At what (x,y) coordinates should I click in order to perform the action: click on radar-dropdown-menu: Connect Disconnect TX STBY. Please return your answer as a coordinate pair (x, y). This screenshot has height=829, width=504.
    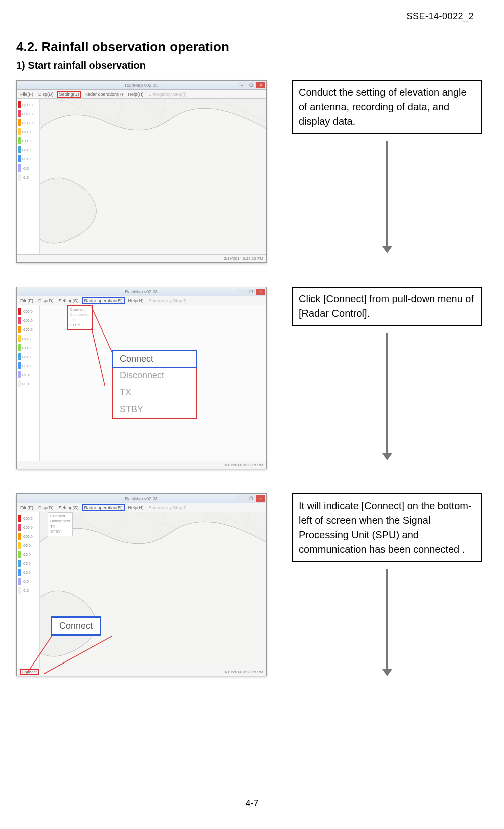
    Looking at the image, I should click on (154, 384).